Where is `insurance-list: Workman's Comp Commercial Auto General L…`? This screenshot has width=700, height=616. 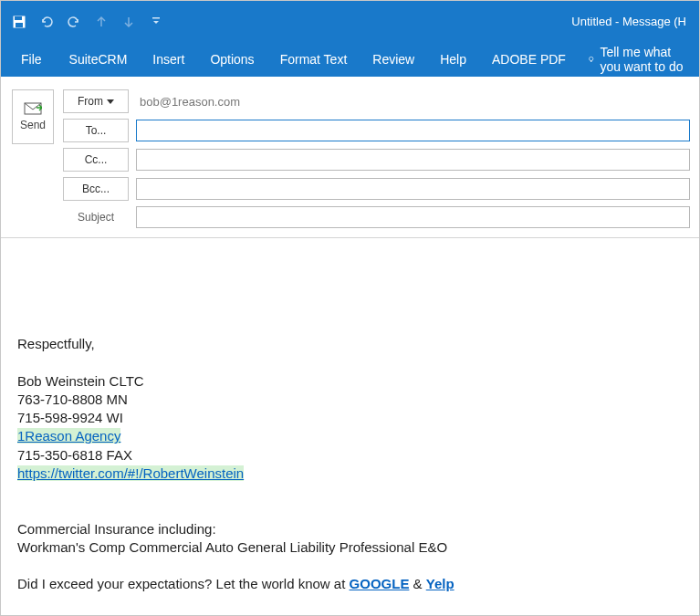
insurance-list: Workman's Comp Commercial Auto General L… is located at coordinates (350, 548).